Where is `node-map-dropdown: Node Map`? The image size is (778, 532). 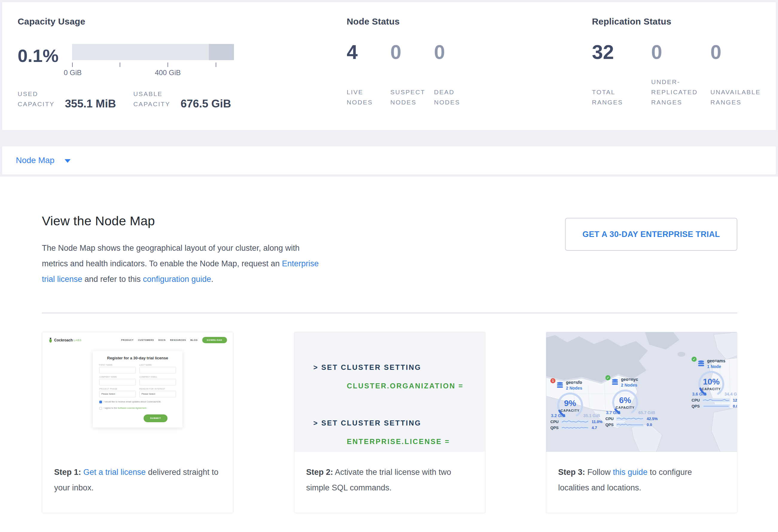 node-map-dropdown: Node Map is located at coordinates (35, 160).